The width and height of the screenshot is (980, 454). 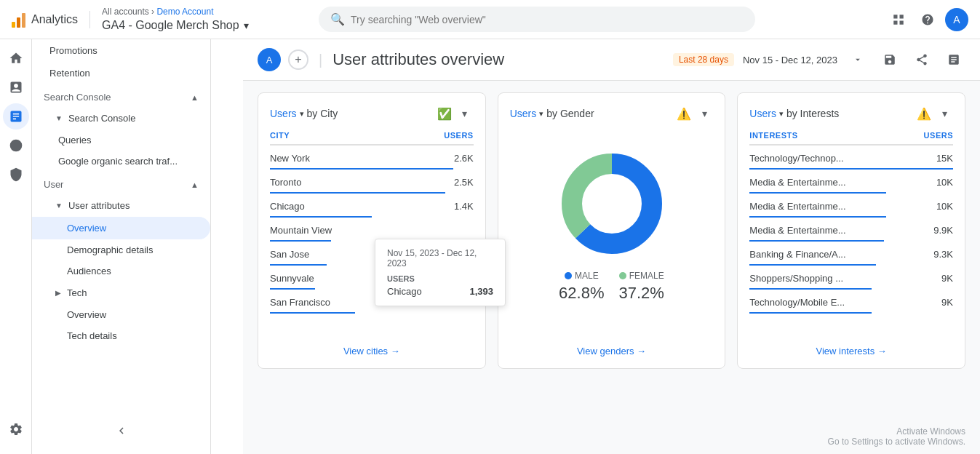 I want to click on header-icons: A, so click(x=928, y=20).